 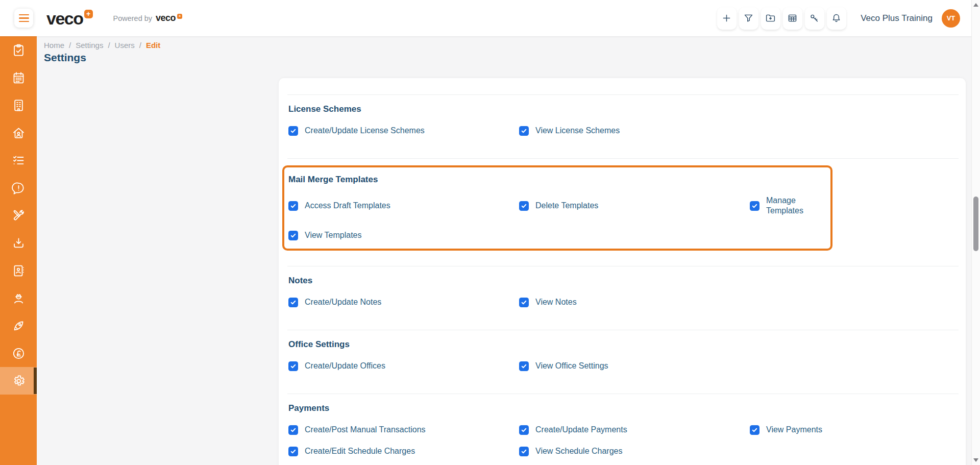 I want to click on scroll-up-arrow, so click(x=976, y=5).